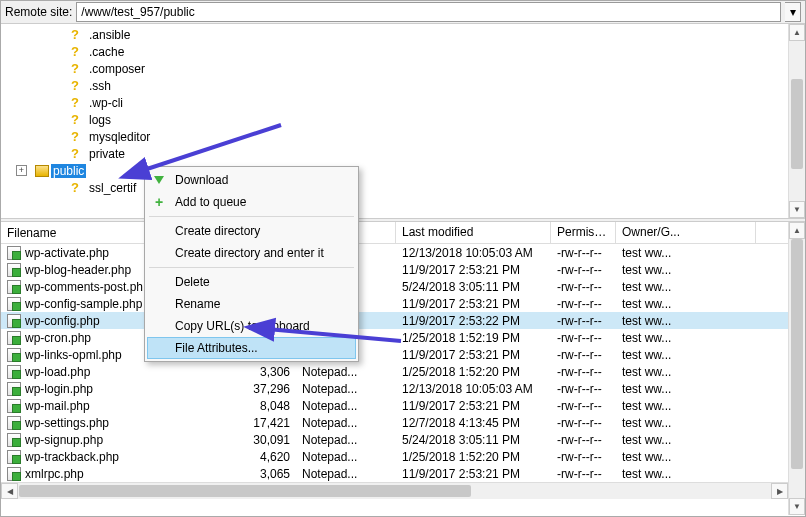  I want to click on menu-copy-urls: Copy URL(s) to clipboard, so click(252, 326).